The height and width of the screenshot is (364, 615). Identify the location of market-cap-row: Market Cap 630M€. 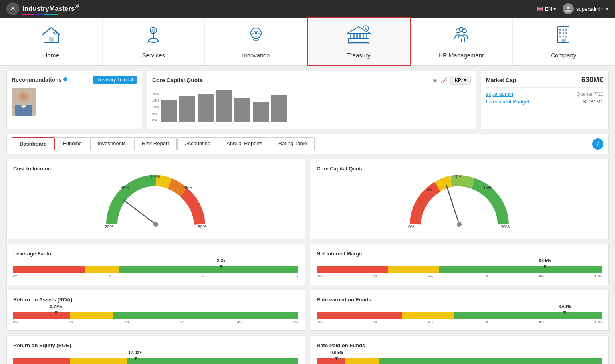
(545, 80).